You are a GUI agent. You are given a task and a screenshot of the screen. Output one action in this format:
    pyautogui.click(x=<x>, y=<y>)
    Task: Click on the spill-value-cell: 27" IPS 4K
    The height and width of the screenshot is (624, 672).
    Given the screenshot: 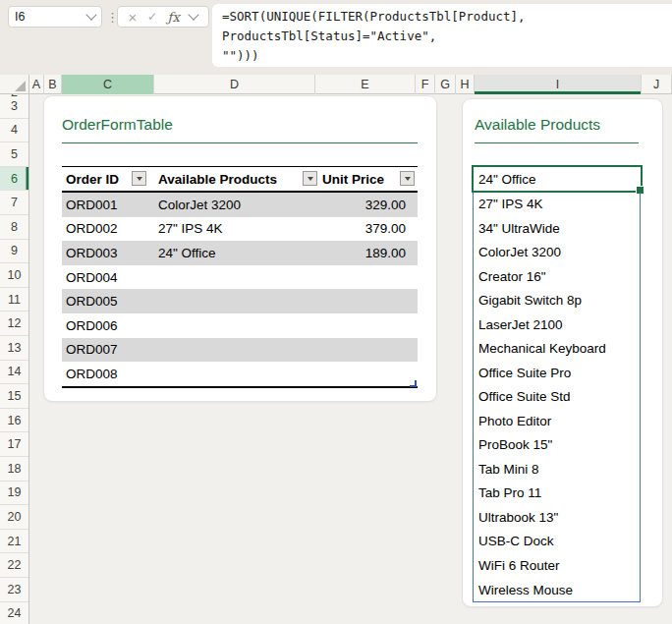 What is the action you would take?
    pyautogui.click(x=556, y=204)
    